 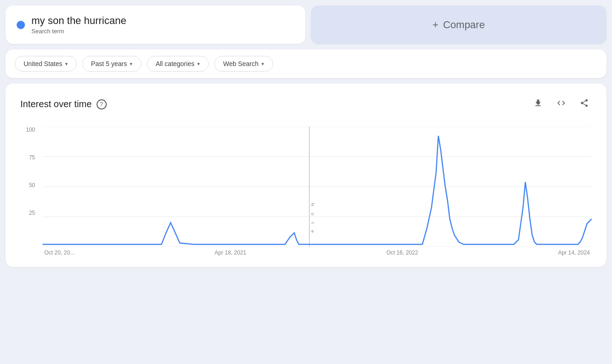 What do you see at coordinates (561, 104) in the screenshot?
I see `chart-actions` at bounding box center [561, 104].